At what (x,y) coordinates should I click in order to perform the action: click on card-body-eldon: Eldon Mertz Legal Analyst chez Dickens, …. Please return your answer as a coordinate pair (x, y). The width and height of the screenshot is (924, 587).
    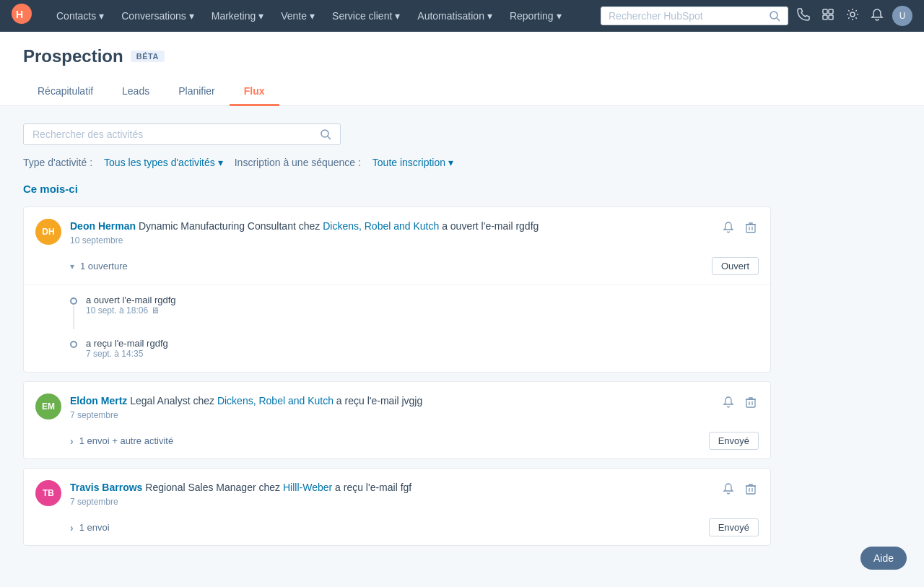
    Looking at the image, I should click on (391, 407).